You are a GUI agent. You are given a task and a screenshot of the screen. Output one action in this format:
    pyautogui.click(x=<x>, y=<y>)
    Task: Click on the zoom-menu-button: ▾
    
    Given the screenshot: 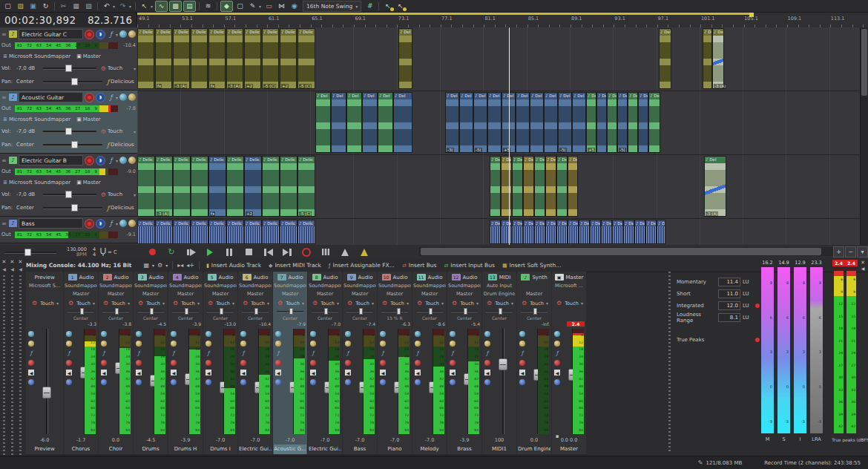 What is the action you would take?
    pyautogui.click(x=862, y=252)
    